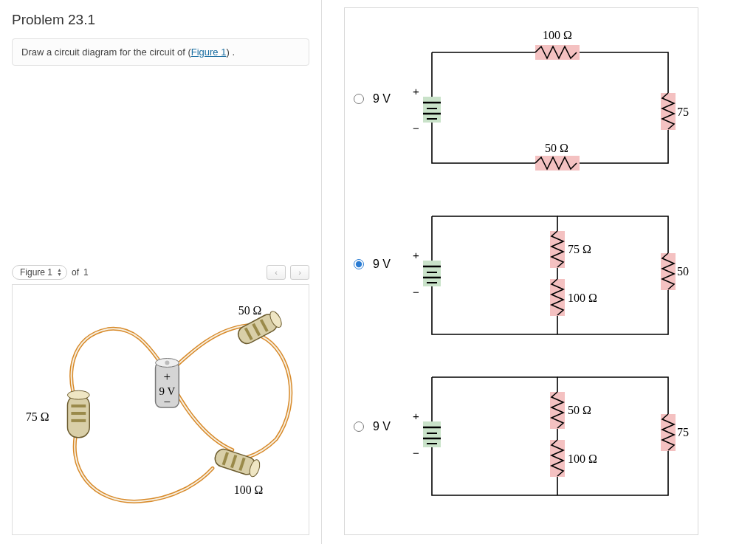 The image size is (756, 544). Describe the element at coordinates (359, 427) in the screenshot. I see `option-c-radio` at that location.